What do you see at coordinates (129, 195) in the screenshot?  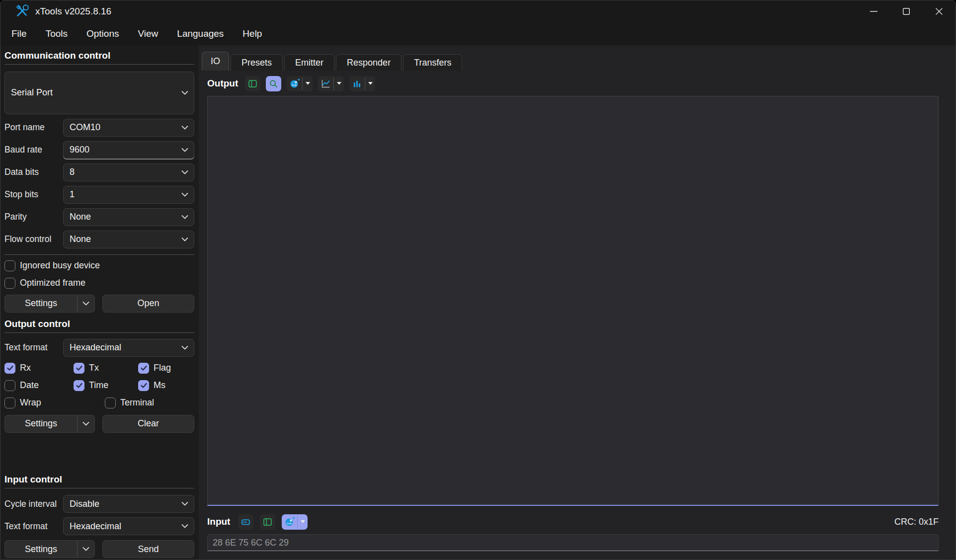 I see `stop-bits-select: 1` at bounding box center [129, 195].